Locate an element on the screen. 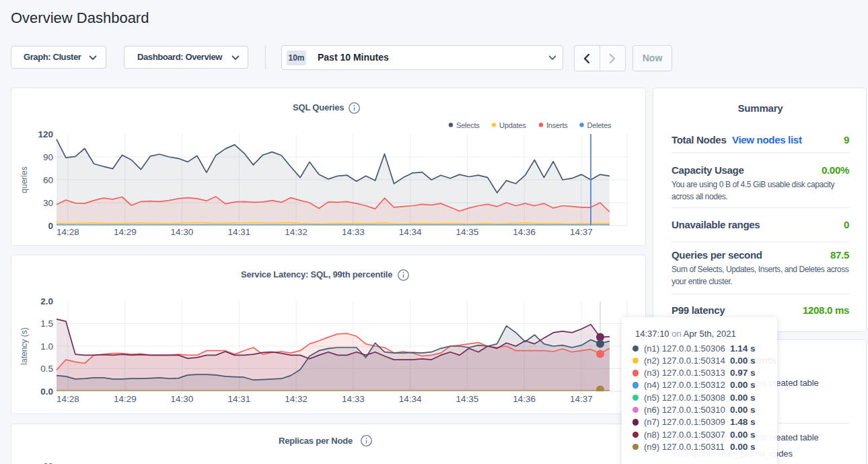  svg-text: 120 is located at coordinates (46, 135).